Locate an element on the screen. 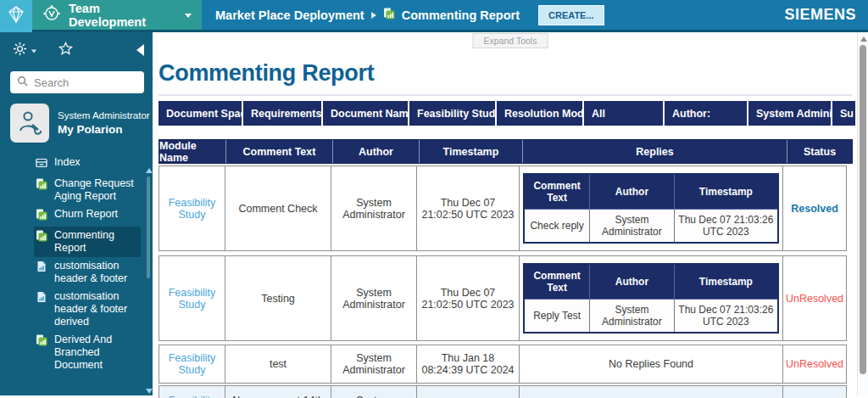 This screenshot has height=398, width=868. collapse-sidebar-button is located at coordinates (141, 50).